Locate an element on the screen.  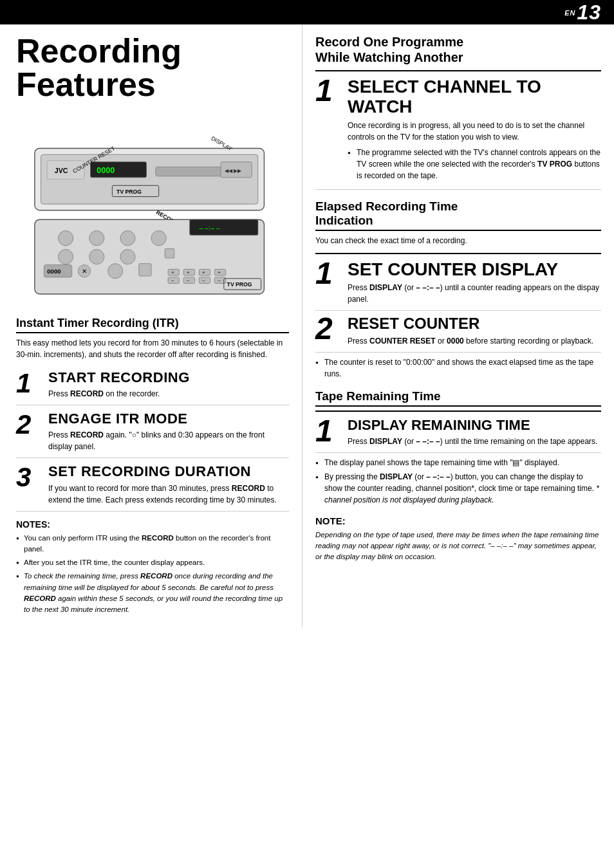
elapsed-step-2-content: RESET COUNTER Press COUNTER RESET or 000… is located at coordinates (474, 329).